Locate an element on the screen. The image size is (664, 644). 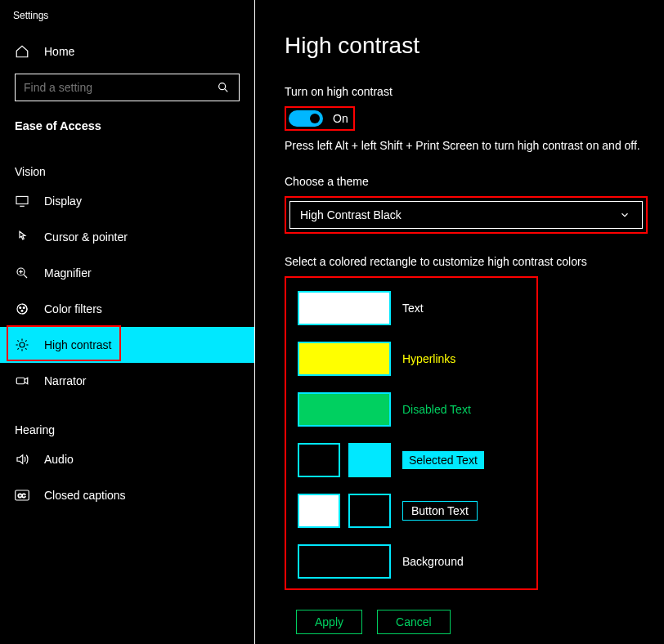
svg-text: CC is located at coordinates (22, 495).